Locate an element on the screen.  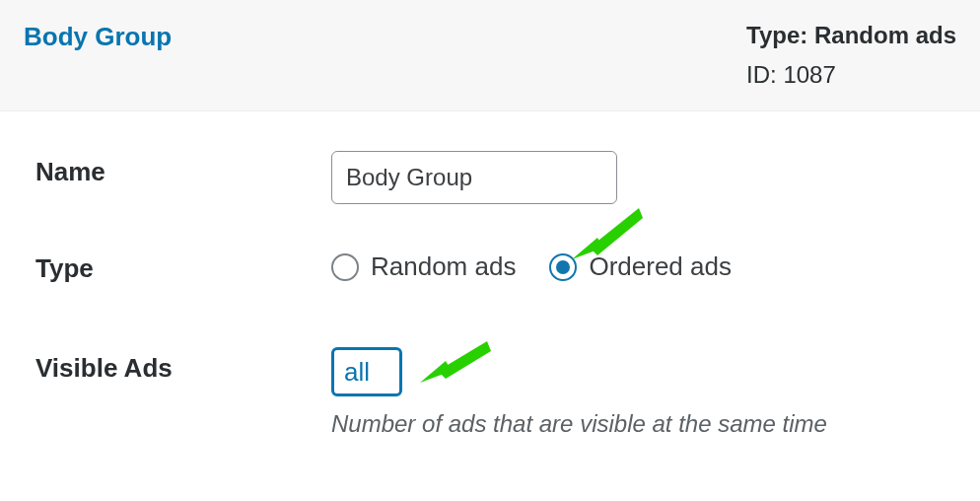
control-visible-ads: Number of ads that are visible at the sa… is located at coordinates (642, 393).